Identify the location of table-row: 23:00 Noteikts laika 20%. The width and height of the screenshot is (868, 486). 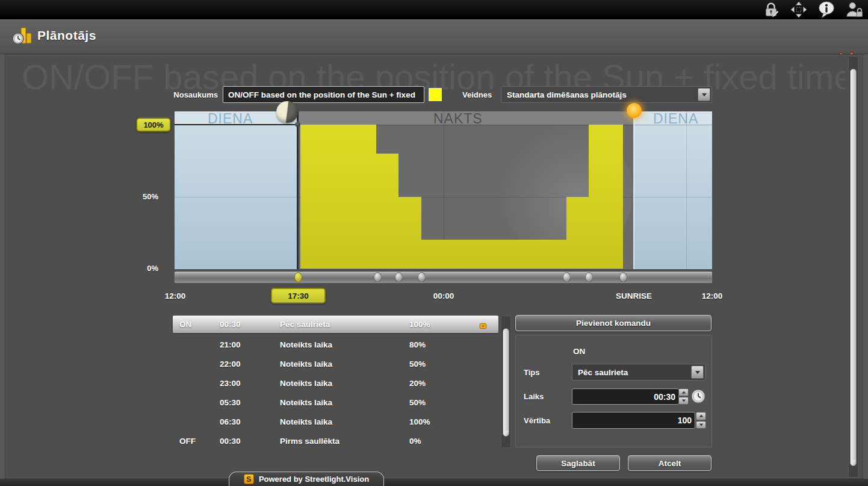
(336, 383).